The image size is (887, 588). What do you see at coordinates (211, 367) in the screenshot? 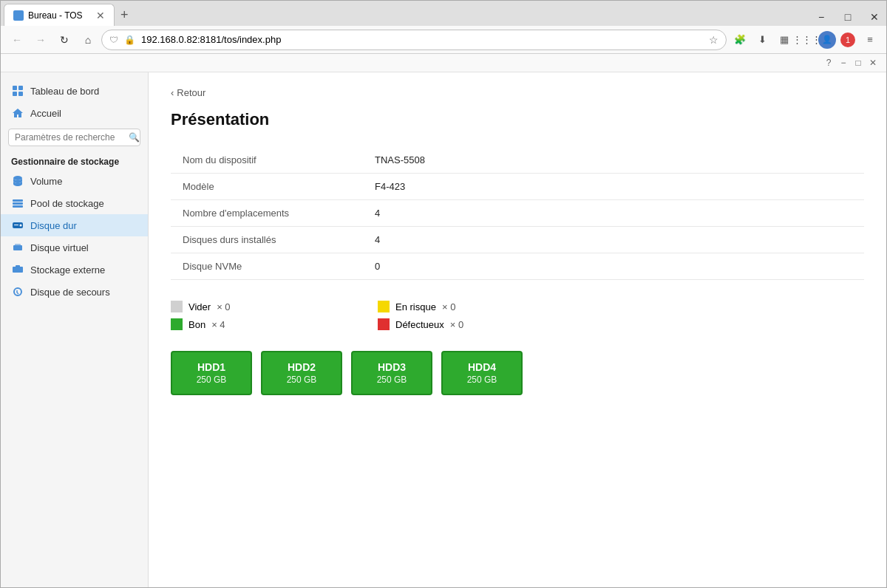
I see `hdd-card-name: HDD1` at bounding box center [211, 367].